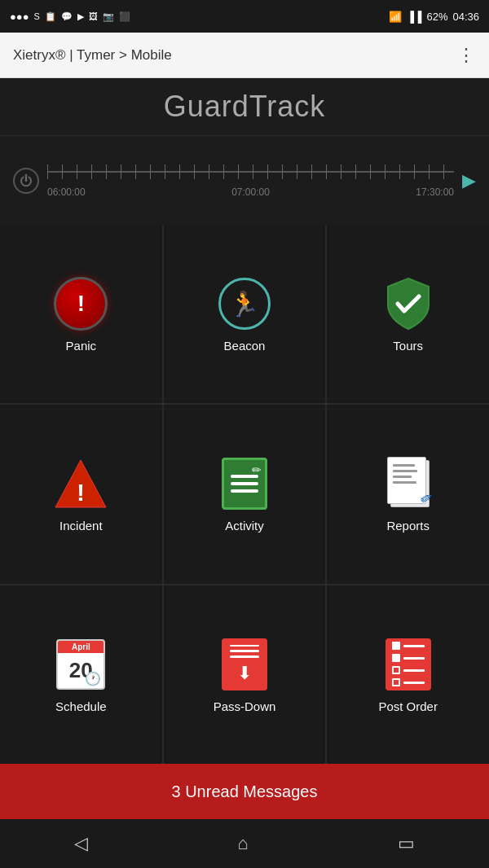  I want to click on power-button, so click(26, 181).